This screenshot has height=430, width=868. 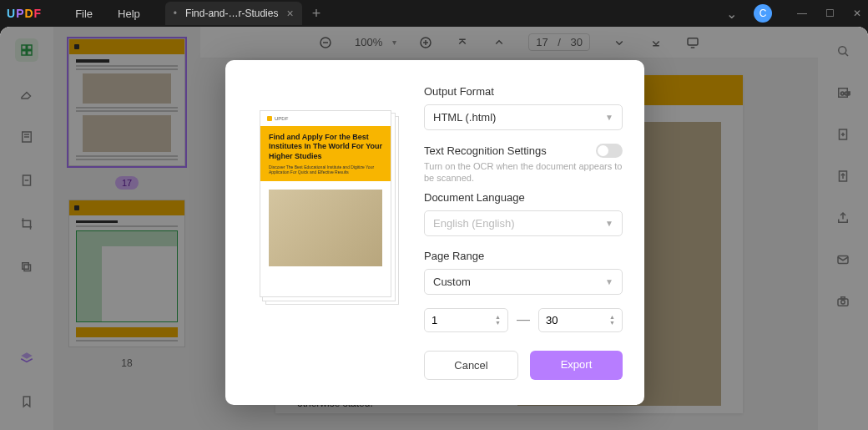 I want to click on page-range-select: Custom▼, so click(x=523, y=282).